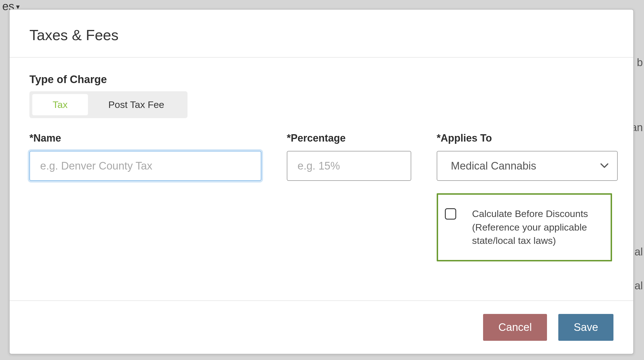 The image size is (644, 360). What do you see at coordinates (321, 34) in the screenshot?
I see `modal-header: Taxes & Fees` at bounding box center [321, 34].